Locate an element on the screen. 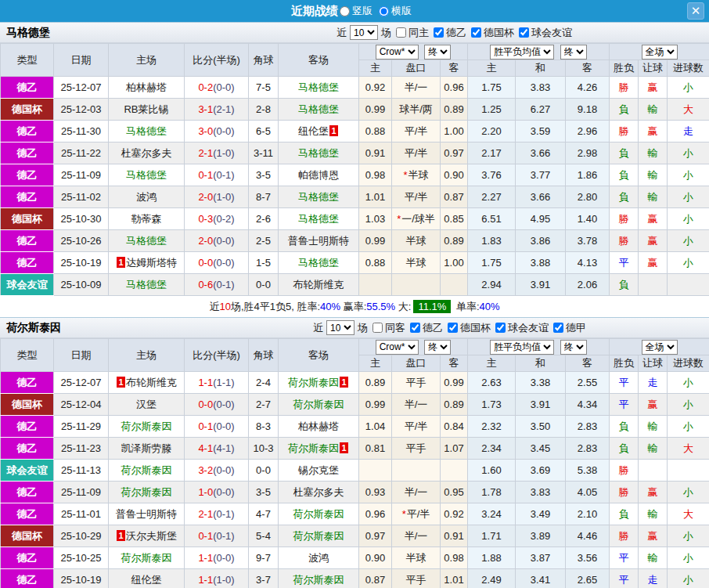 This screenshot has width=709, height=588. avg-win: 3.76 is located at coordinates (491, 175).